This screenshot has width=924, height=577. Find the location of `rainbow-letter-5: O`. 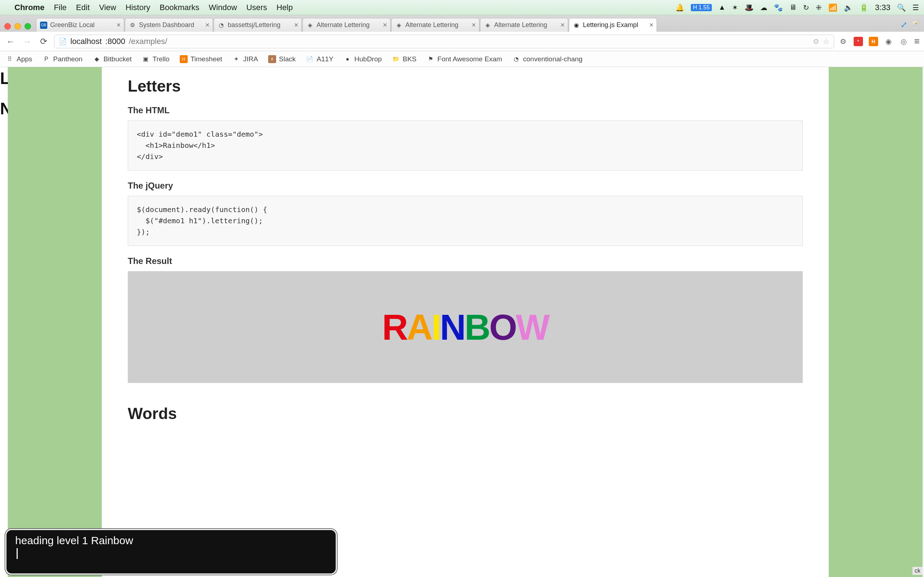

rainbow-letter-5: O is located at coordinates (502, 327).